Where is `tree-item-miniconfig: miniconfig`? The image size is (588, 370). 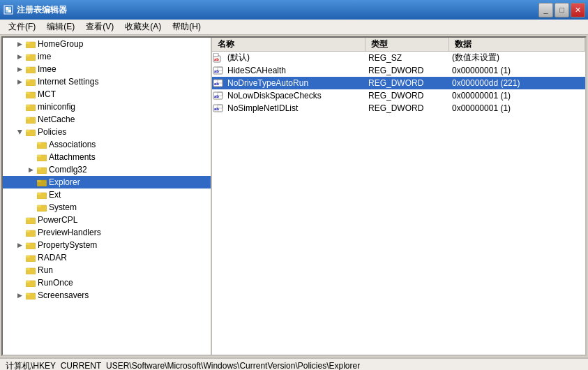 tree-item-miniconfig: miniconfig is located at coordinates (107, 107).